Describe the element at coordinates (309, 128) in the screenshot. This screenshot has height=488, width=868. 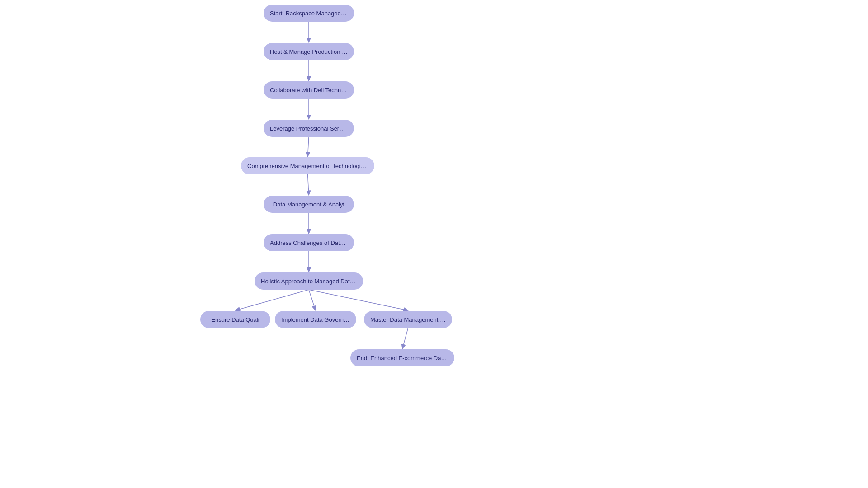
I see `flowchart-node-n4: Leverage Professional Services Te` at that location.